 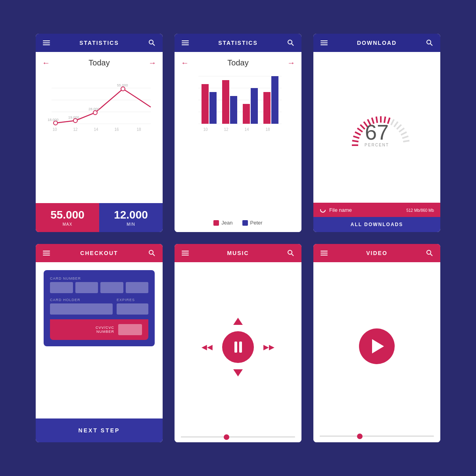 I want to click on gauge-container: 67 PERCENT, so click(x=377, y=127).